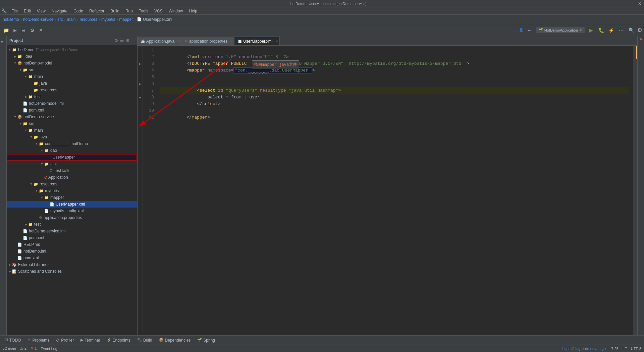 The width and height of the screenshot is (644, 352). Describe the element at coordinates (72, 211) in the screenshot. I see `tree-item-mybatis-config: 📄 mybatis-config.xml` at that location.